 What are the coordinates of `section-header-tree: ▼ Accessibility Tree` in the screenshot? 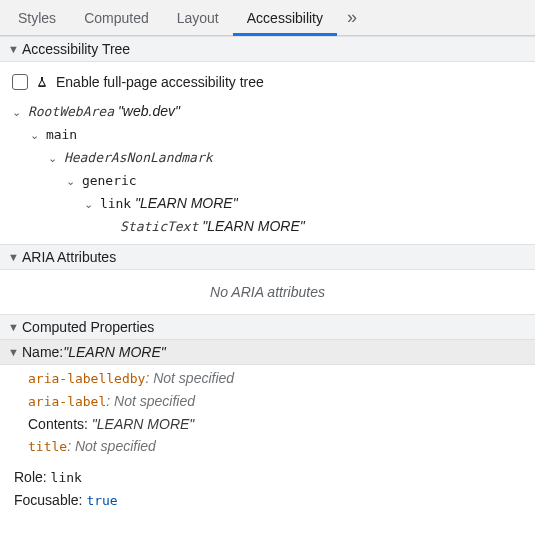 It's located at (268, 49).